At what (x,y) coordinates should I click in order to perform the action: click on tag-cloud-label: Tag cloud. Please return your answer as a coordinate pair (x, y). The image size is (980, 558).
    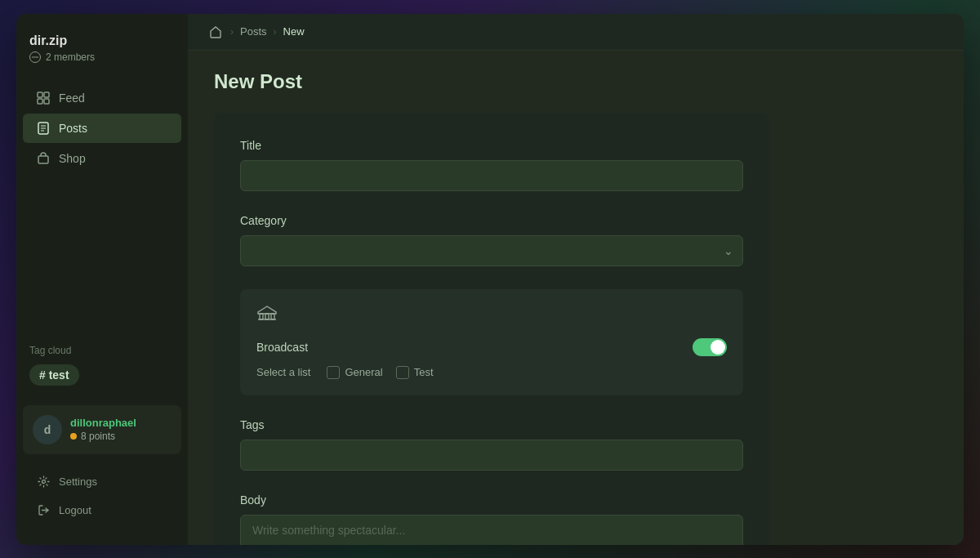
    Looking at the image, I should click on (102, 350).